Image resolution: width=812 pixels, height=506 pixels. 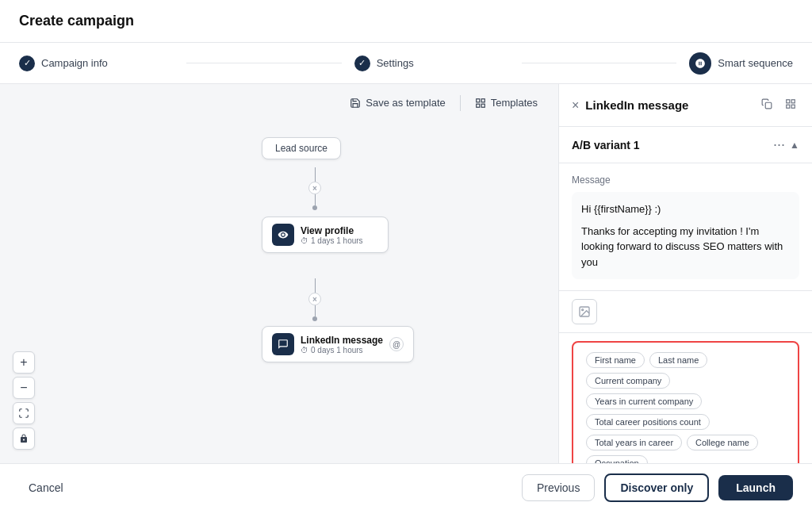 What do you see at coordinates (685, 402) in the screenshot?
I see `tags-section: First name Last name Current company Yea…` at bounding box center [685, 402].